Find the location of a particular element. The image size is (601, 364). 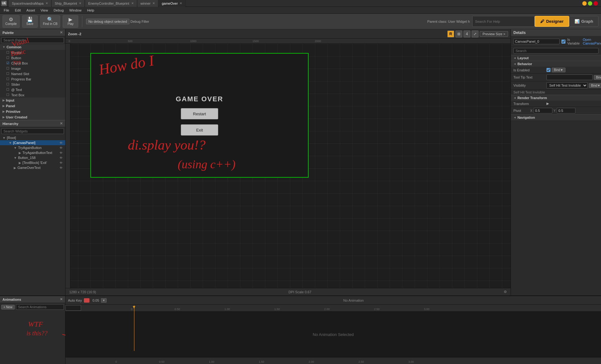

palette-item-button: Button is located at coordinates (32, 58).